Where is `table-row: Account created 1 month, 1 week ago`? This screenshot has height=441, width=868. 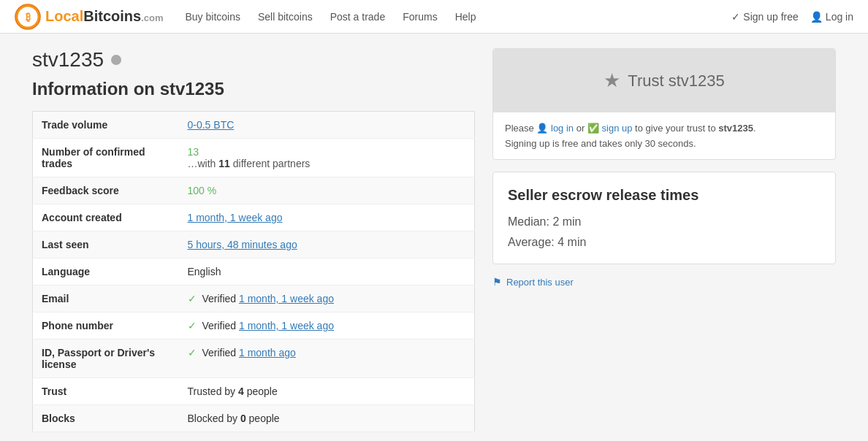
table-row: Account created 1 month, 1 week ago is located at coordinates (254, 218).